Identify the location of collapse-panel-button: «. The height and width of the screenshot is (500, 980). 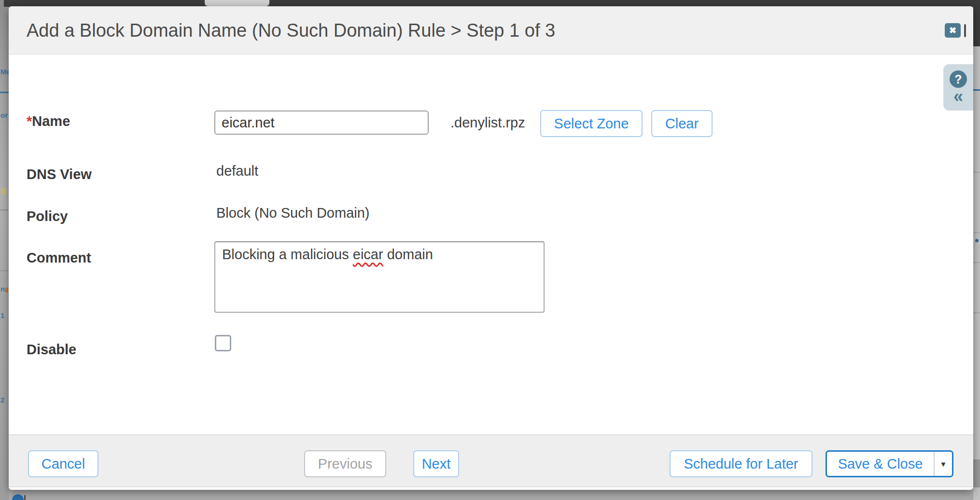
(958, 97).